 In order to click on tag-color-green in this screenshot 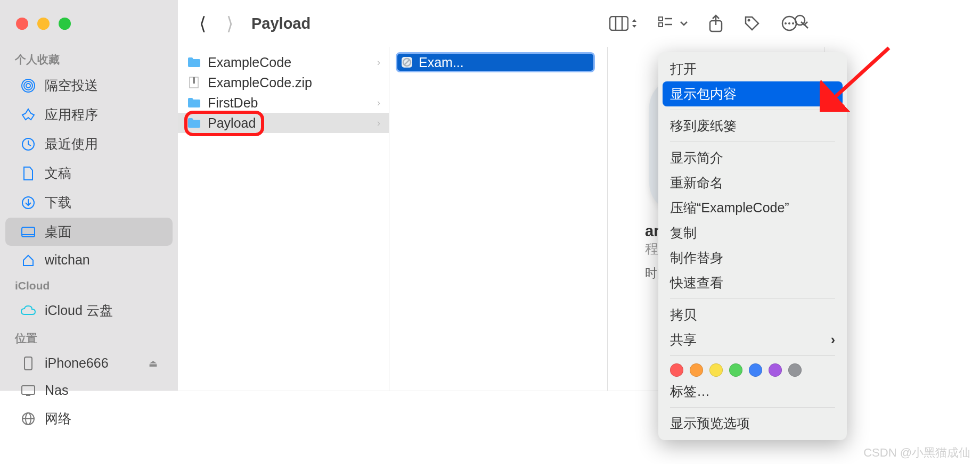, I will do `click(736, 370)`.